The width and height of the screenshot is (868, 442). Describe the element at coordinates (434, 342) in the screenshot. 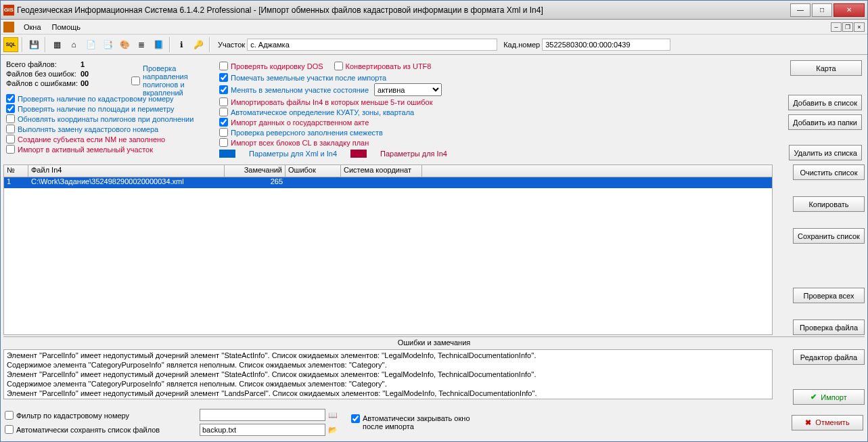

I see `errors-title: Ошибки и замечания` at that location.